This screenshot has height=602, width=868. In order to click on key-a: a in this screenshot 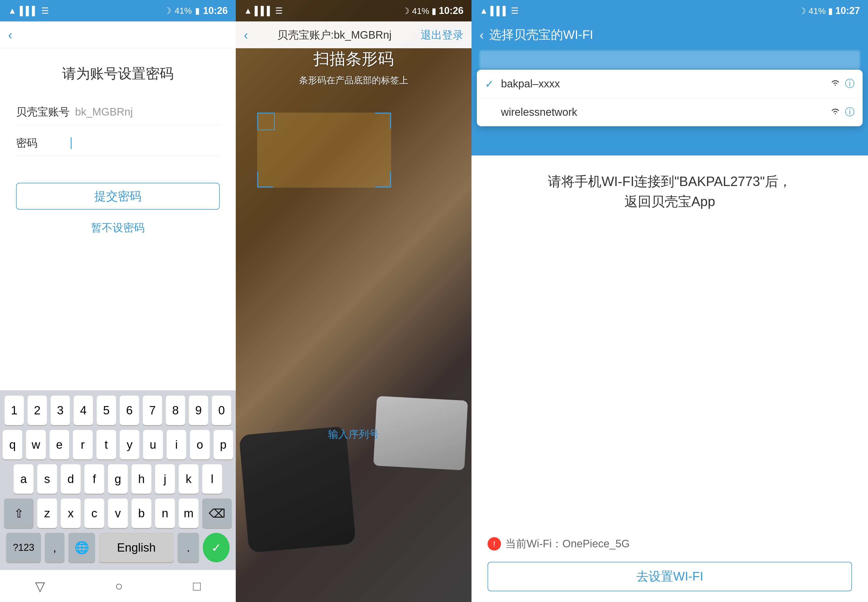, I will do `click(23, 479)`.